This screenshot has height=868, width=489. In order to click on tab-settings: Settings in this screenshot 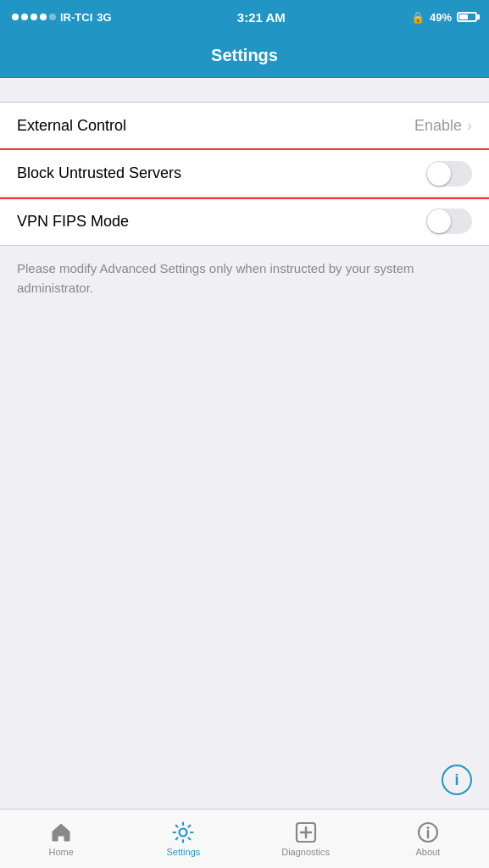, I will do `click(183, 839)`.